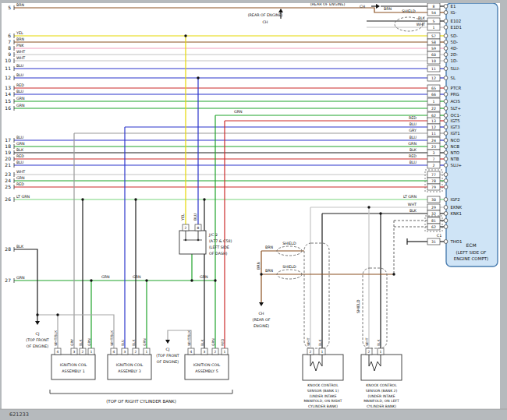  I want to click on frame-top, so click(254, 2).